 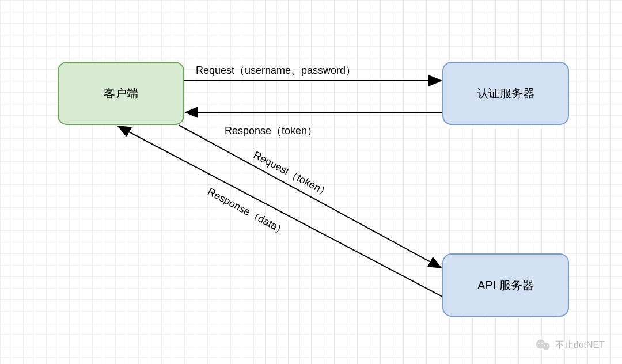 I want to click on auth-label: 认证服务器, so click(x=506, y=93).